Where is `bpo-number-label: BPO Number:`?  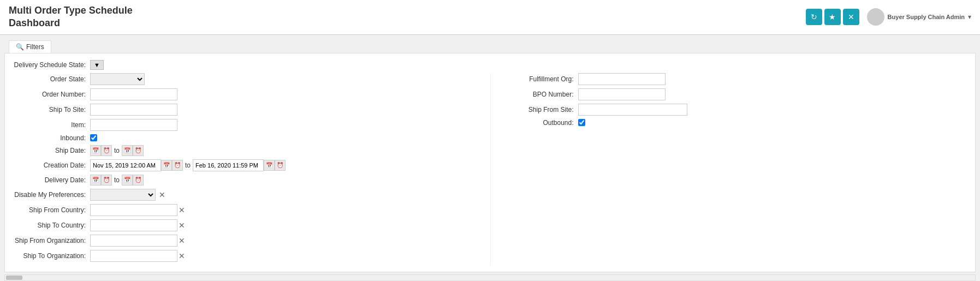
bpo-number-label: BPO Number: is located at coordinates (545, 94).